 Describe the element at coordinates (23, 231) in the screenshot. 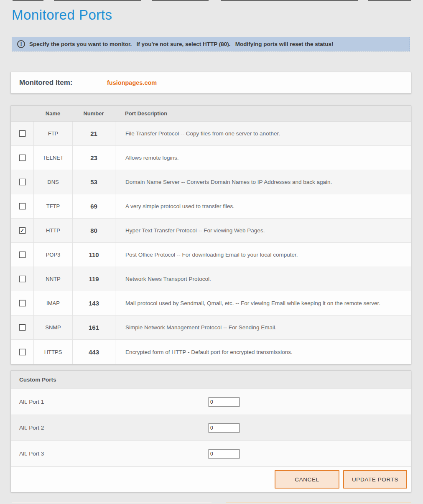

I see `port-checkbox-http: ✓` at that location.